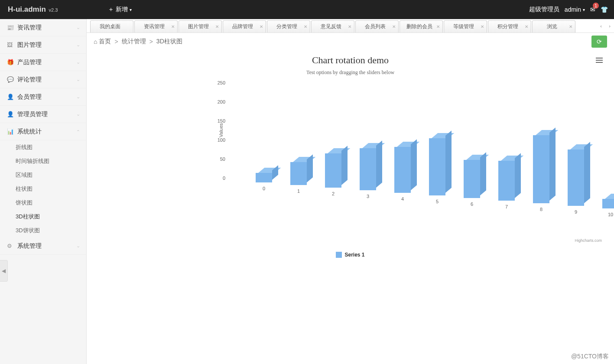 The height and width of the screenshot is (364, 614). Describe the element at coordinates (43, 28) in the screenshot. I see `sidebar-item-news: 📰资讯管理⌄` at that location.